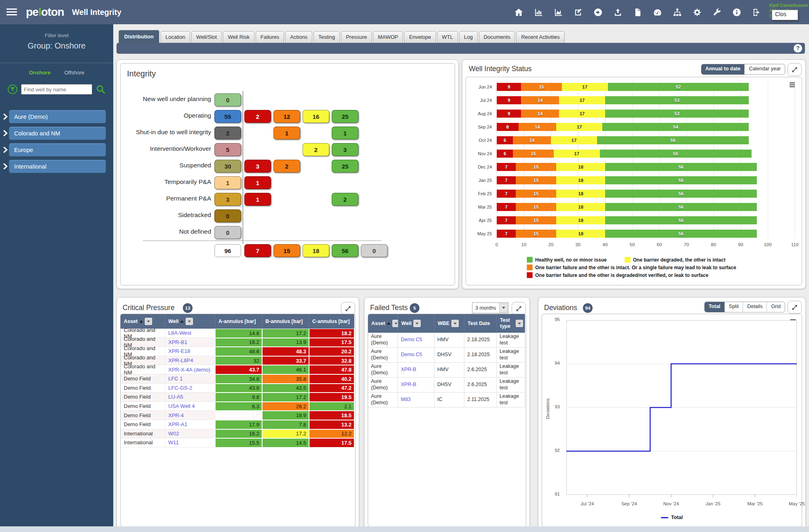  I want to click on tab-wtl: WTL, so click(447, 37).